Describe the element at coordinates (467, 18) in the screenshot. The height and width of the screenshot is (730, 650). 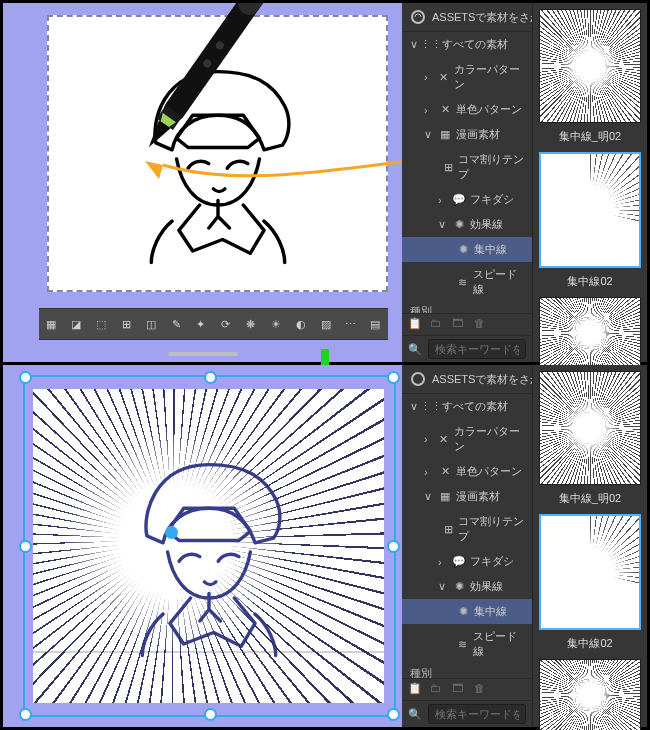
I see `assets-search-link: ASSETSで素材をさがす` at that location.